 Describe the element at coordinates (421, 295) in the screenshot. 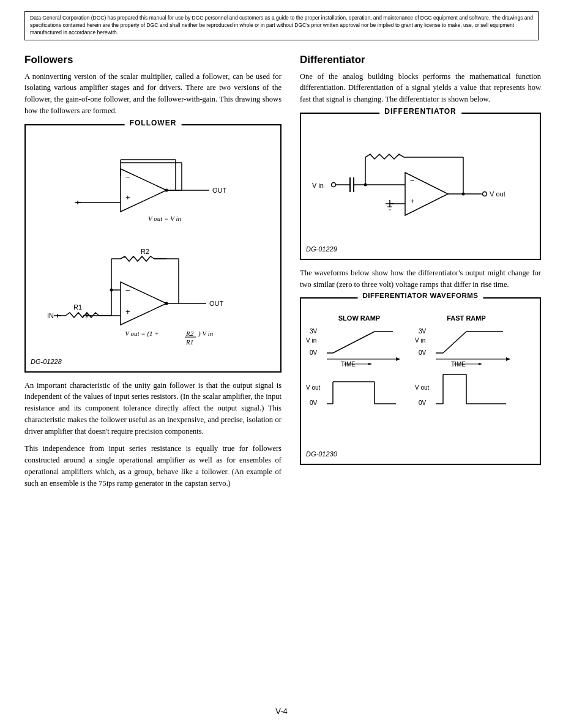

I see `waveform-diagram-title: DIFFERENTIATOR WAVEFORMS` at that location.